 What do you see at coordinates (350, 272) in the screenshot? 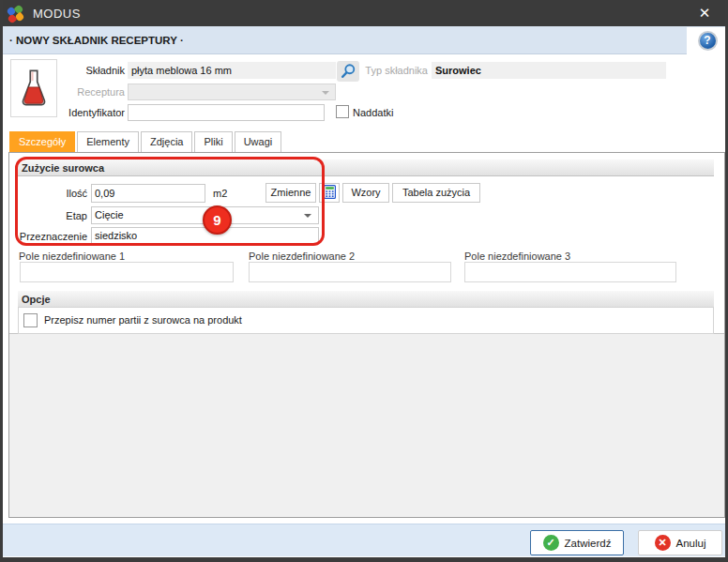
I see `custom-field-2-input` at bounding box center [350, 272].